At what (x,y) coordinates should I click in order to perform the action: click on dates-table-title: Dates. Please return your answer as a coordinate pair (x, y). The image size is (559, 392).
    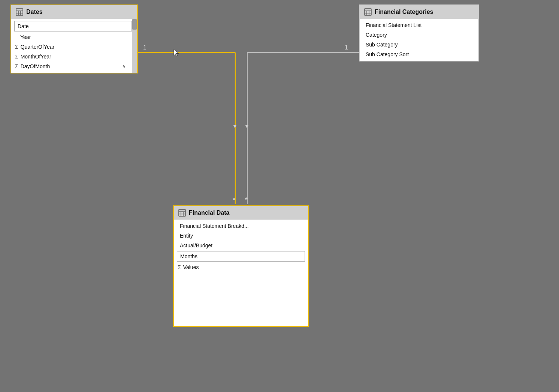
    Looking at the image, I should click on (34, 12).